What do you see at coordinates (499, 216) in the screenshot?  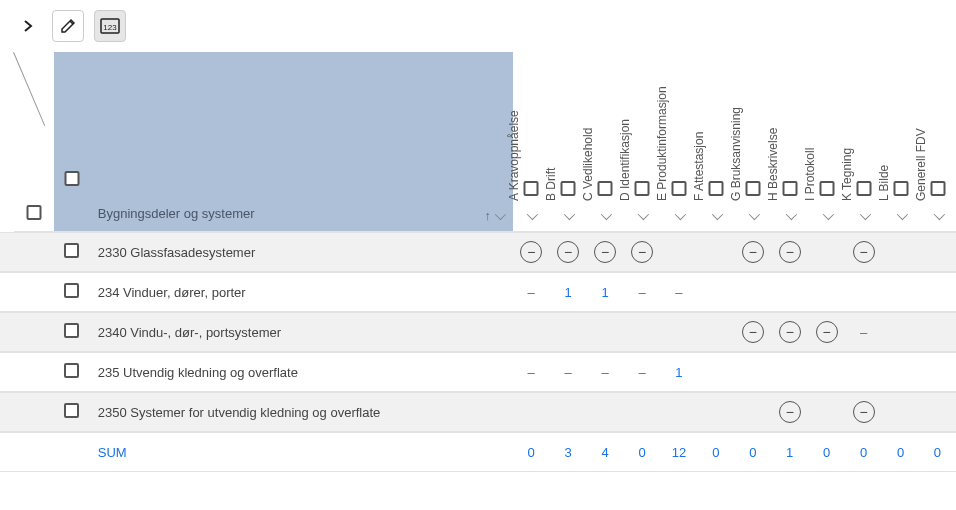 I see `sort-desc-icon` at bounding box center [499, 216].